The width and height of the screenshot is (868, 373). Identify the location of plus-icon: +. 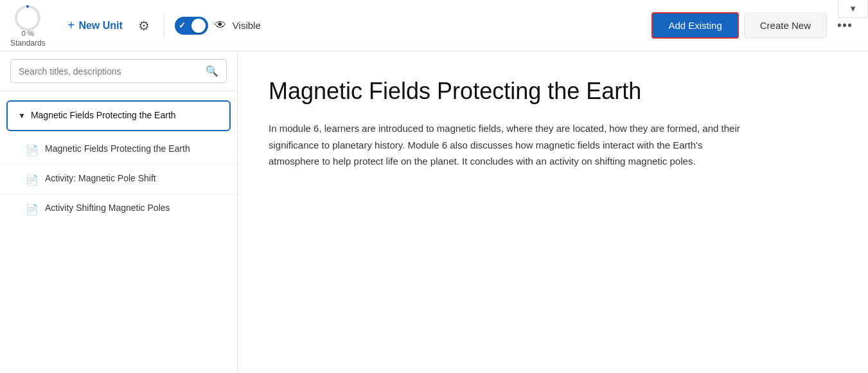
(71, 26).